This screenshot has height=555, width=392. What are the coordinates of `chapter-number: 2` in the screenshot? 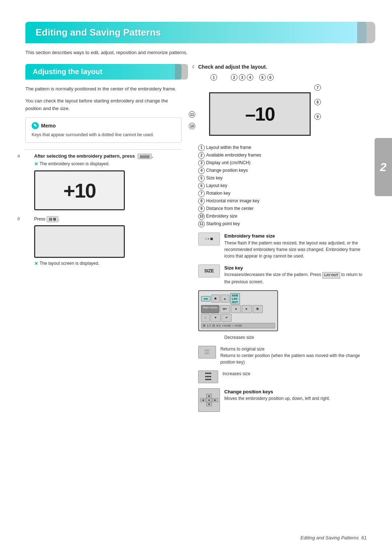 It's located at (383, 167).